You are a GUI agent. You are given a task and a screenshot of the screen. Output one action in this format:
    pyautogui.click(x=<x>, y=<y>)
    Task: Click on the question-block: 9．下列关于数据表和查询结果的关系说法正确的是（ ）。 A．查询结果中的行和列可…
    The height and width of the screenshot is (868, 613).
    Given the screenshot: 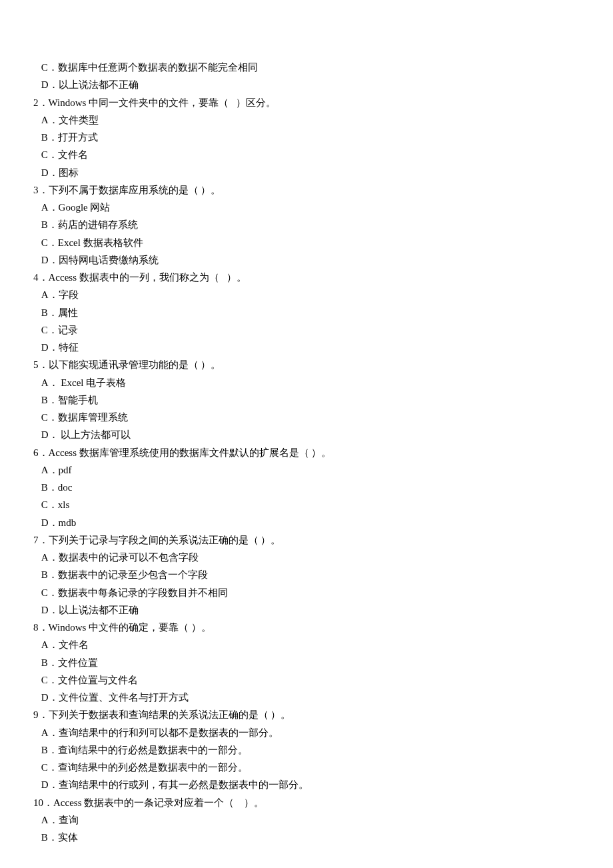 What is the action you would take?
    pyautogui.click(x=306, y=749)
    